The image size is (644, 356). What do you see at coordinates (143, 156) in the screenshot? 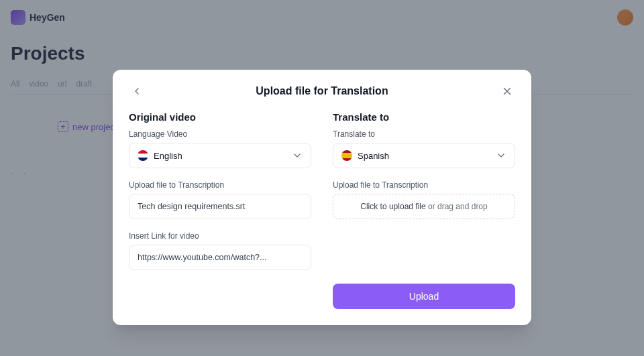
I see `flag-uk-icon` at bounding box center [143, 156].